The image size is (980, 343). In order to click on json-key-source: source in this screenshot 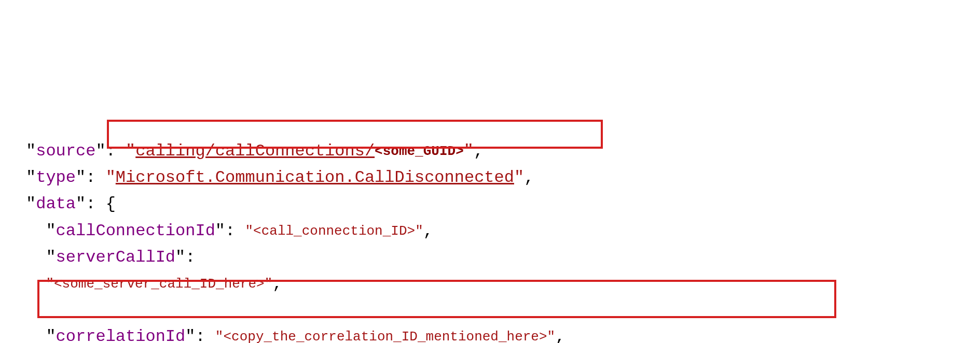, I will do `click(65, 151)`.